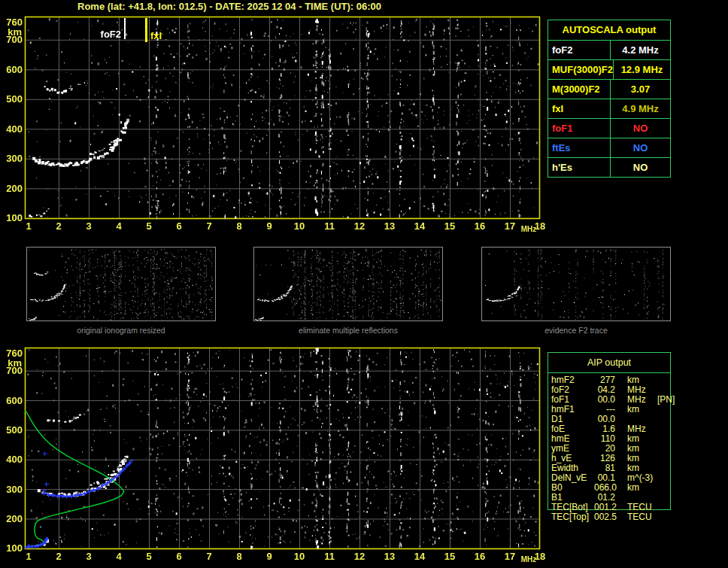 The height and width of the screenshot is (568, 728). I want to click on param-value-MUF3000F2: 12.9 MHz, so click(642, 69).